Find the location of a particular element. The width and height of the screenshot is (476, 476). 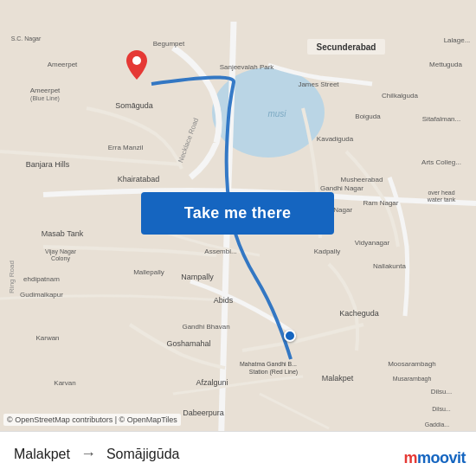

svg-text: Assembl... is located at coordinates (220, 251).